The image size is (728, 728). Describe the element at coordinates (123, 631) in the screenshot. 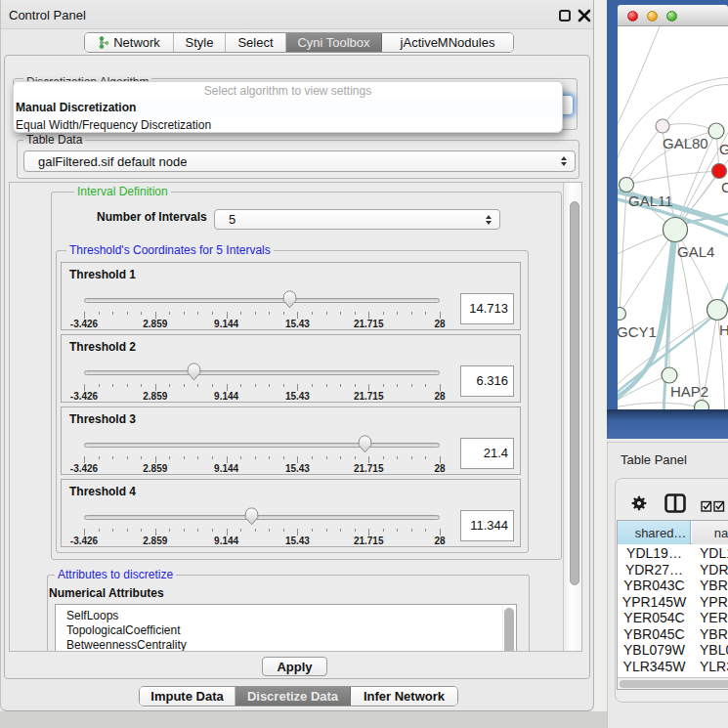

I see `list-item: TopologicalCoefficient` at that location.